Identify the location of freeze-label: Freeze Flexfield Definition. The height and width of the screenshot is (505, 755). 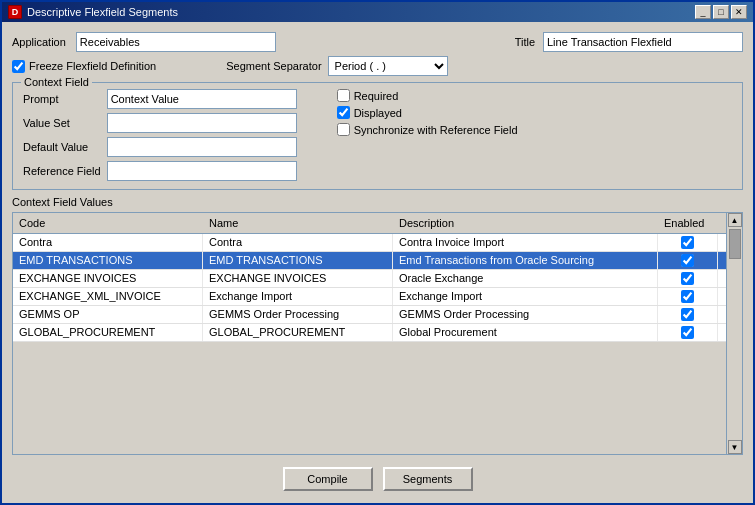
(92, 66).